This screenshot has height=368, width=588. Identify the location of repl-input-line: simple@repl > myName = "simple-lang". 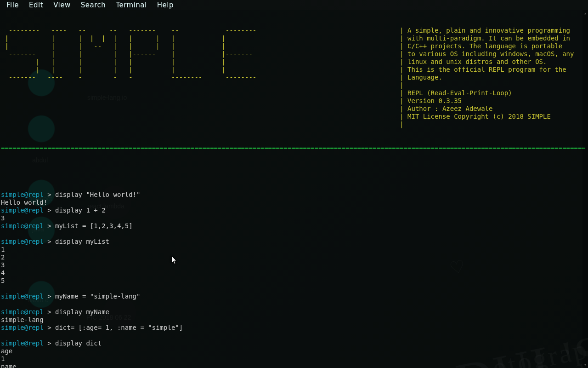
(294, 296).